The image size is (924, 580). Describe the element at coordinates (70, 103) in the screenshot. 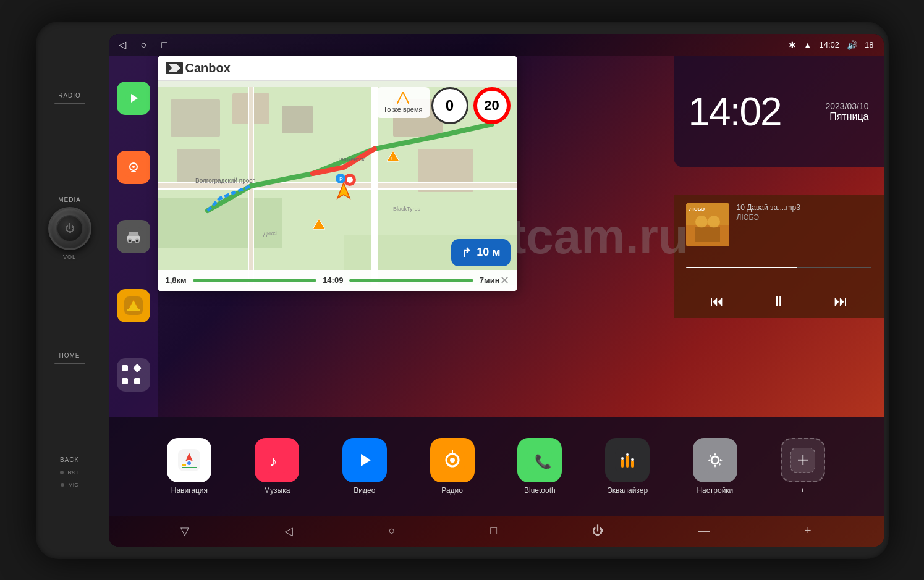

I see `radio-slider` at that location.